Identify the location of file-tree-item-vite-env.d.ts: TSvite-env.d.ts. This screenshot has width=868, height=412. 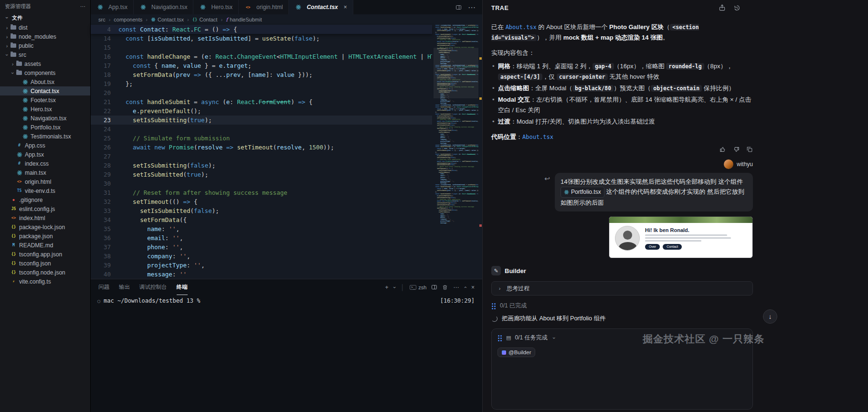
(45, 191).